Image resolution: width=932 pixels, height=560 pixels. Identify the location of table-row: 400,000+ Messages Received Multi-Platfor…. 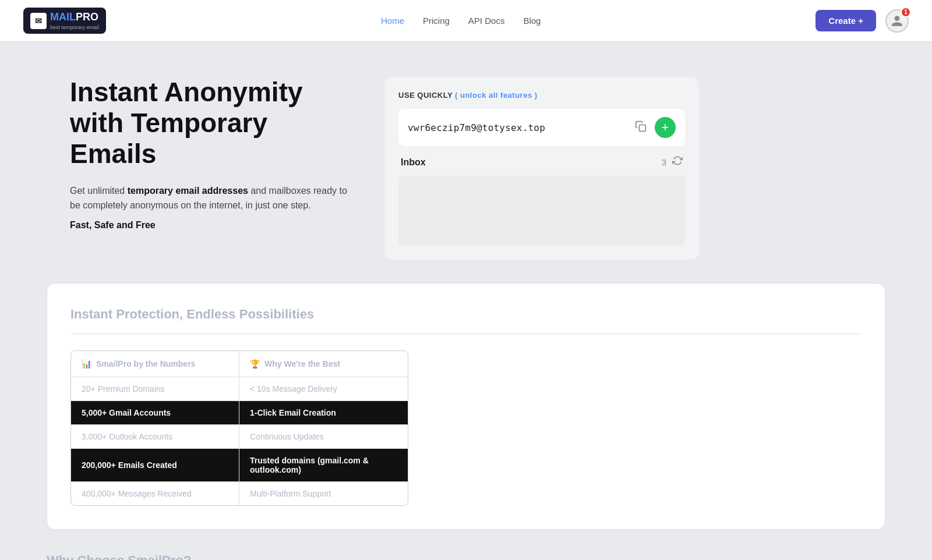
(239, 494).